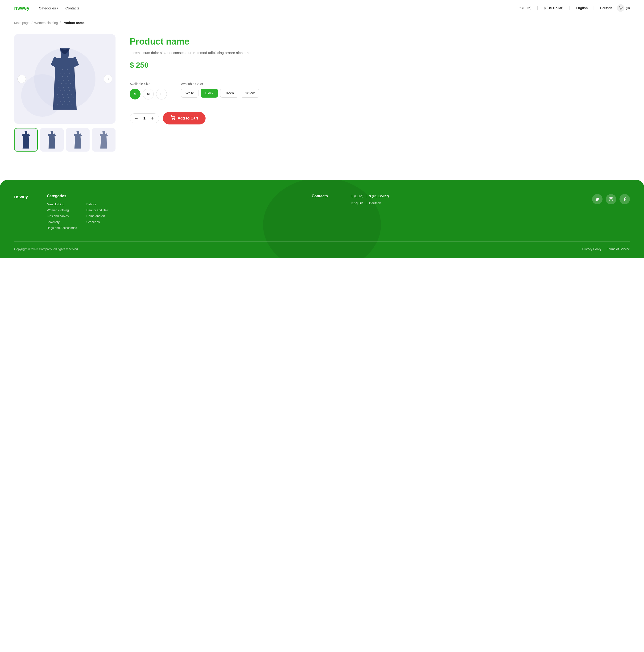  Describe the element at coordinates (62, 210) in the screenshot. I see `footer-link-women: Women clothing` at that location.